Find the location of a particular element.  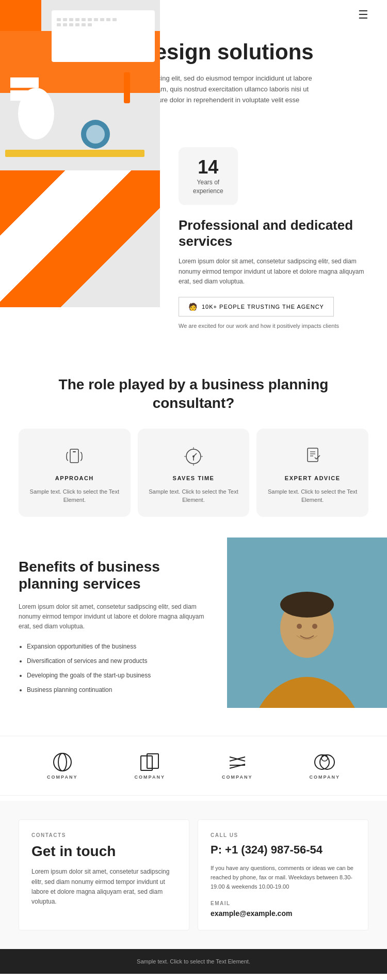

phone-number: P: +1 (324) 987-56-54 is located at coordinates (283, 850).